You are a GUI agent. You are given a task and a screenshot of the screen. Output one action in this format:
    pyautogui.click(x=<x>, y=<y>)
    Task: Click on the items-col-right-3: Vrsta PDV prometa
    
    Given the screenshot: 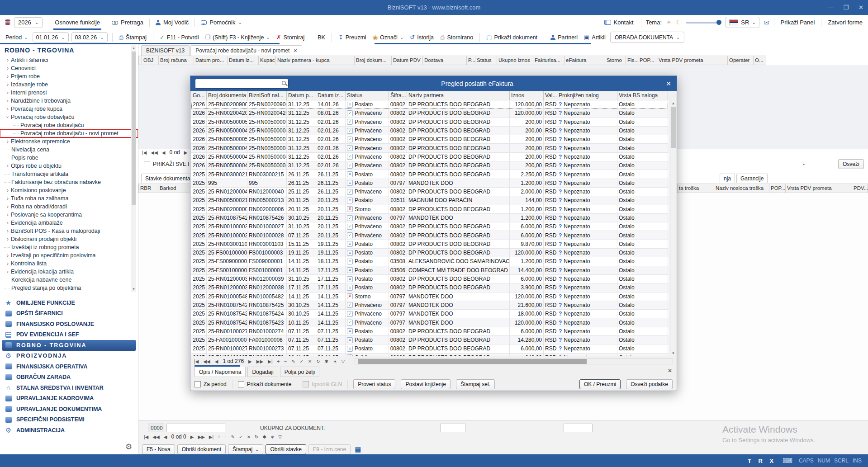 What is the action you would take?
    pyautogui.click(x=819, y=188)
    